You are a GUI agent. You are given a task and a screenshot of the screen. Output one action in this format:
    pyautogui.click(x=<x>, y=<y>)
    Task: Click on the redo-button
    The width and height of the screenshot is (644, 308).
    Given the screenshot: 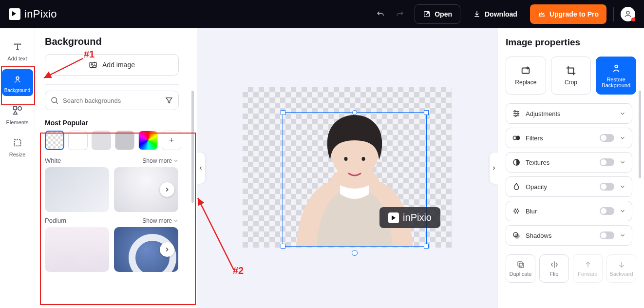 What is the action you would take?
    pyautogui.click(x=400, y=14)
    